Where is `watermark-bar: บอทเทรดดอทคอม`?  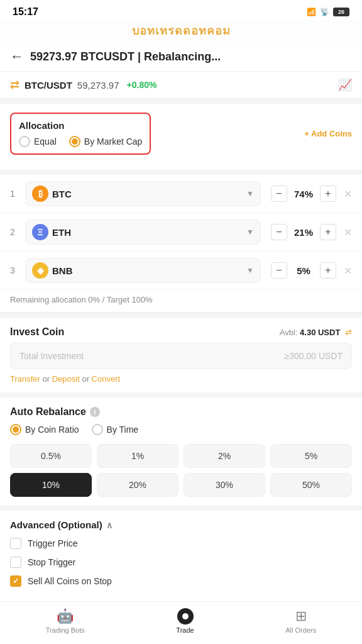 watermark-bar: บอทเทรดดอทคอม is located at coordinates (181, 31).